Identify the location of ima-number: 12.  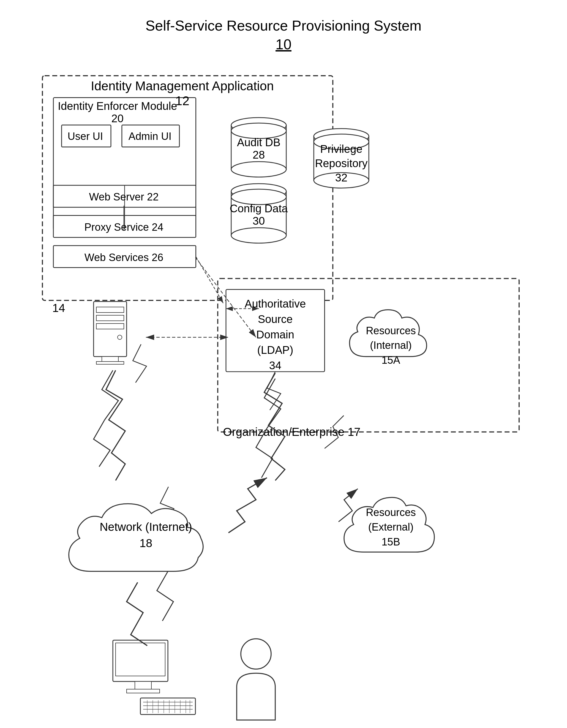
(182, 101).